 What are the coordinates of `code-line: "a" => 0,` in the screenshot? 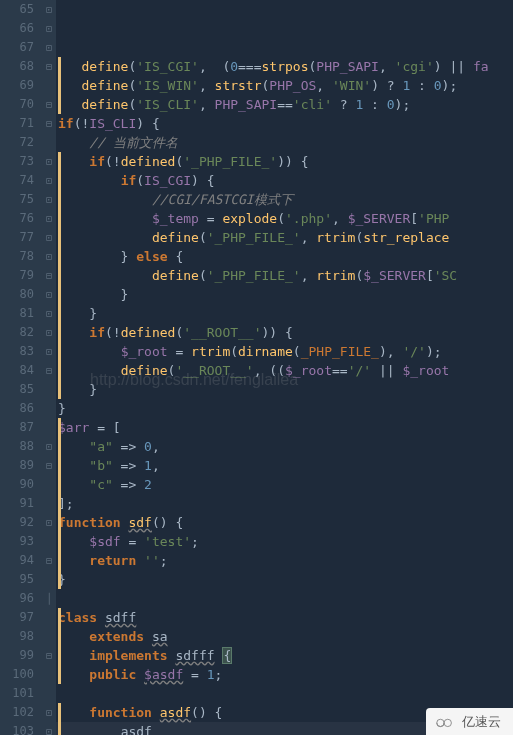 It's located at (286, 446).